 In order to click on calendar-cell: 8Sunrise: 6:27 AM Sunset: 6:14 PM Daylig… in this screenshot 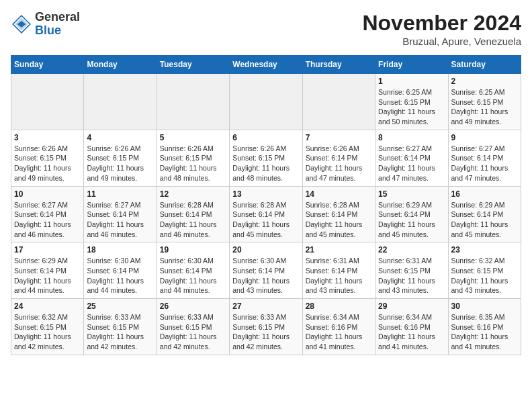, I will do `click(412, 158)`.